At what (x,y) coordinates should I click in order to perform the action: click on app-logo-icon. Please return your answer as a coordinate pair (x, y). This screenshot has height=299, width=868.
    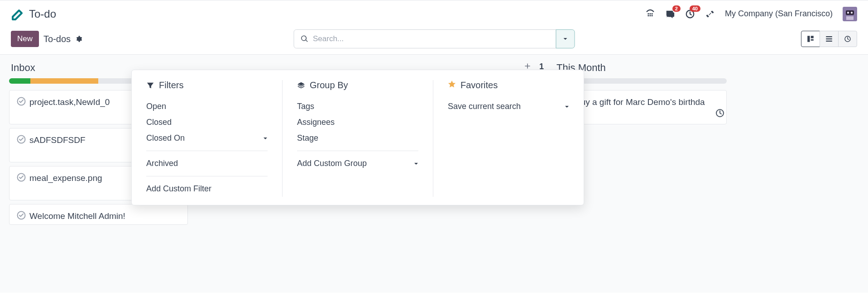
    Looking at the image, I should click on (17, 14).